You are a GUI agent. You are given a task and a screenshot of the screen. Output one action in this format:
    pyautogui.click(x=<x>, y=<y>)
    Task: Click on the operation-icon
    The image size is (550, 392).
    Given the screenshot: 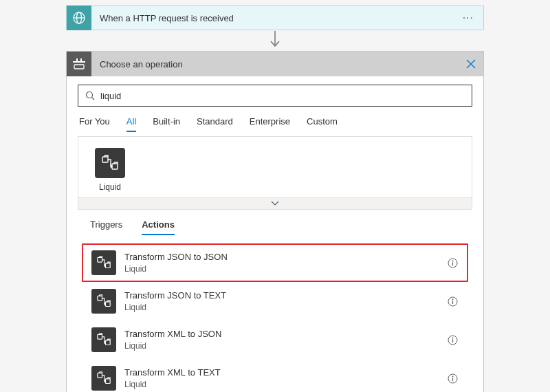 What is the action you would take?
    pyautogui.click(x=79, y=64)
    